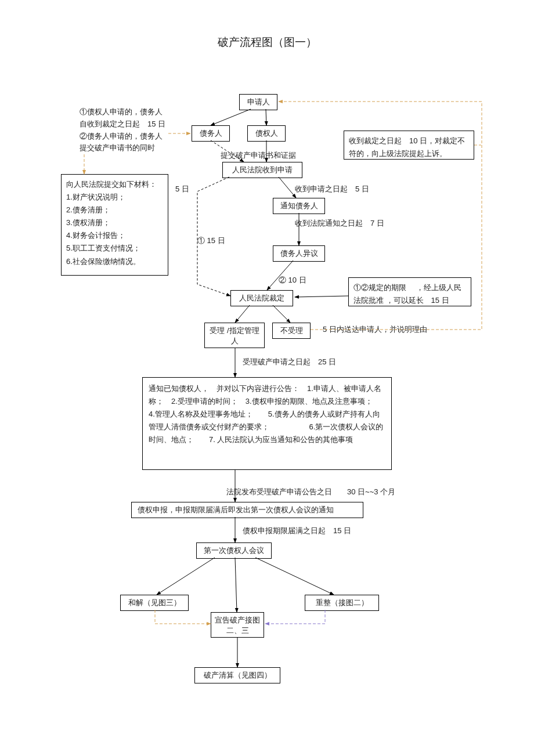 The height and width of the screenshot is (756, 534). I want to click on node-reorganize: 重整（接图二）, so click(342, 603).